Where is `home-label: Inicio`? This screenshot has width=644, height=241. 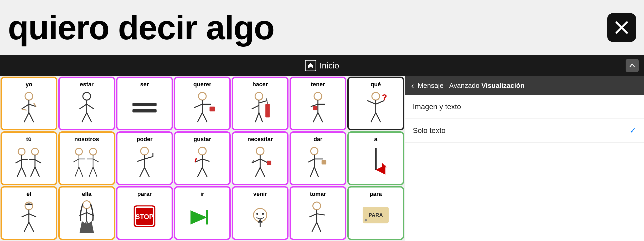
home-label: Inicio is located at coordinates (329, 66).